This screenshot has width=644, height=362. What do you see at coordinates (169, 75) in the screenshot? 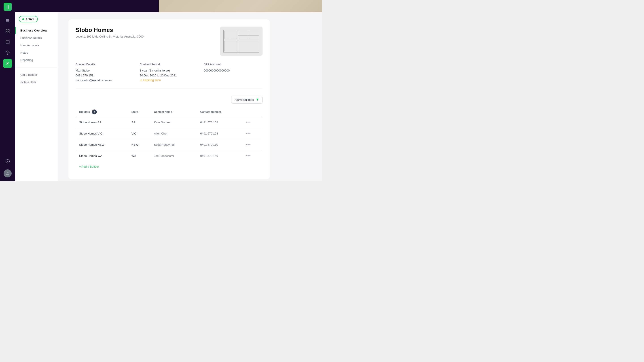
I see `info-grid: Contact Details Matt Stobo 0491 570 158 …` at bounding box center [169, 75].